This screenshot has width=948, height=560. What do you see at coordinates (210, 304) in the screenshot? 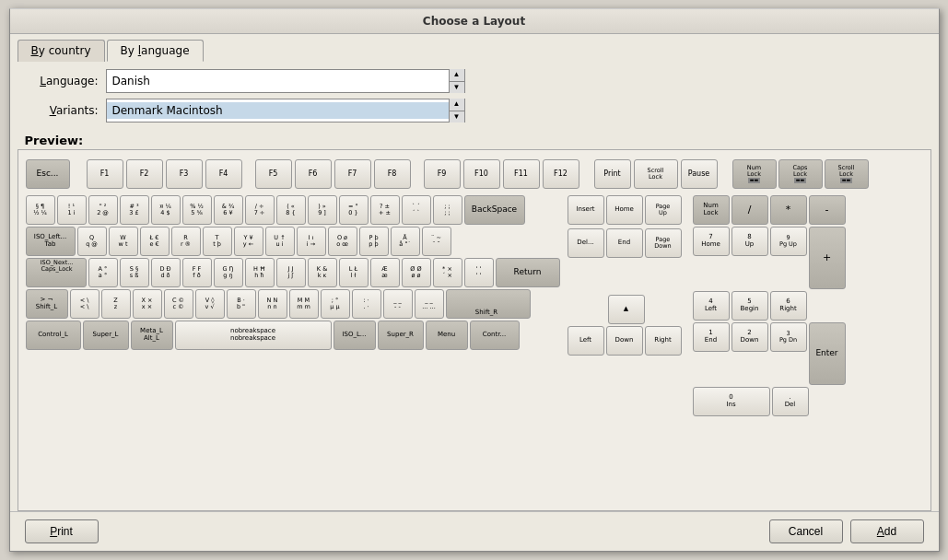
I see `key-v: V ◊v √` at bounding box center [210, 304].